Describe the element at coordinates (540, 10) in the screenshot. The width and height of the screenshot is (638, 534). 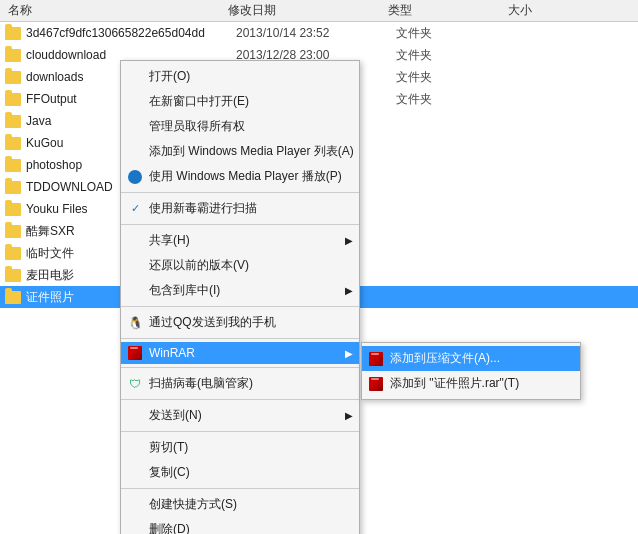
I see `col-size: 大小` at that location.